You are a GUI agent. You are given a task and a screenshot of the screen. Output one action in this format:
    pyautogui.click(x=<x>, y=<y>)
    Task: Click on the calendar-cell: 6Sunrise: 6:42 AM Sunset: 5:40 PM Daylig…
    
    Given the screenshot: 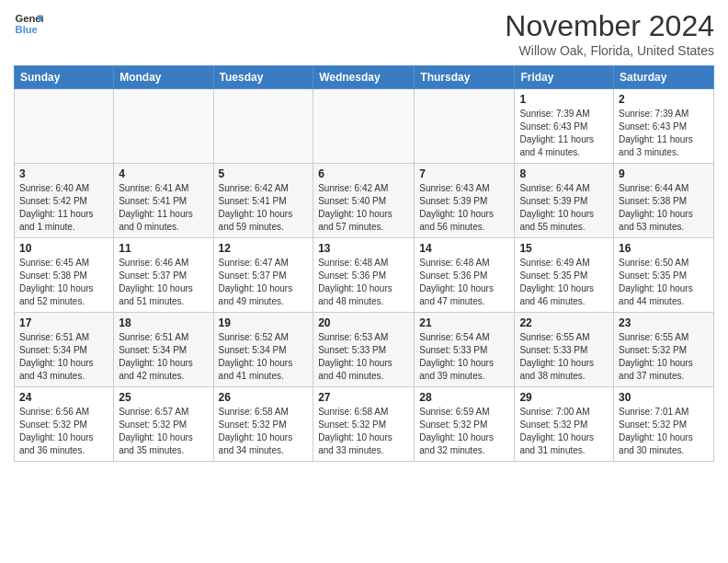 What is the action you would take?
    pyautogui.click(x=364, y=201)
    